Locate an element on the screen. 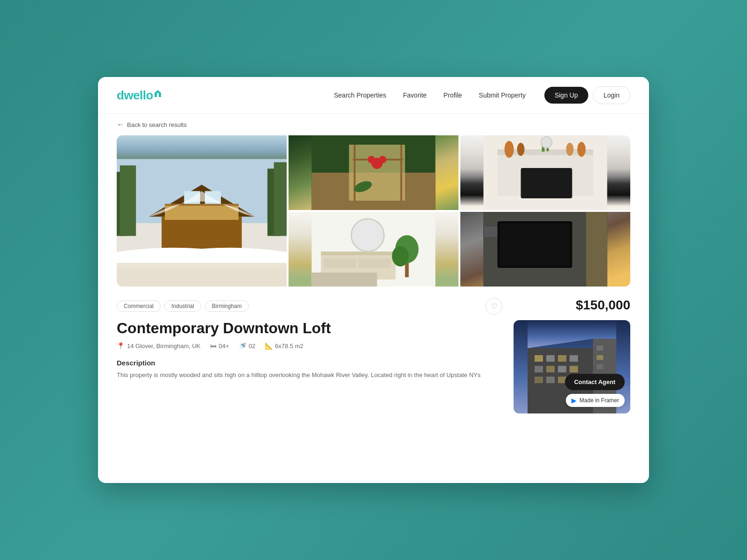 The height and width of the screenshot is (560, 747). property-size: 6x78.5 m2 is located at coordinates (289, 346).